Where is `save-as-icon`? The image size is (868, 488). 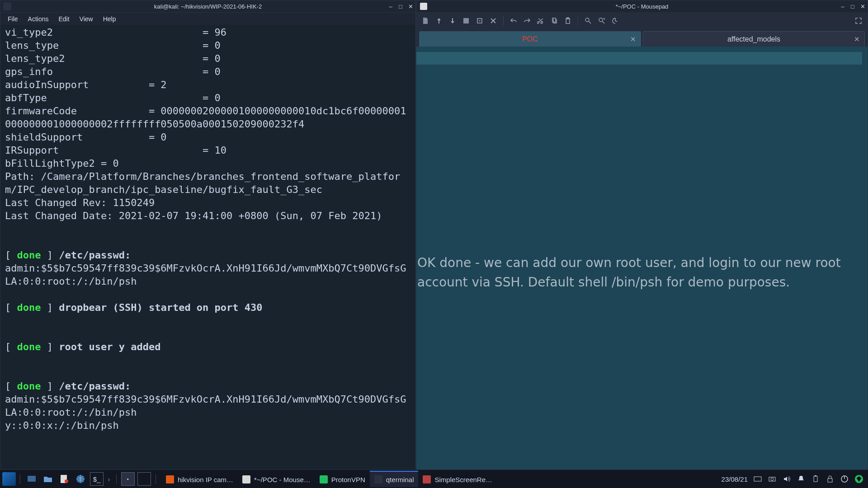 save-as-icon is located at coordinates (466, 21).